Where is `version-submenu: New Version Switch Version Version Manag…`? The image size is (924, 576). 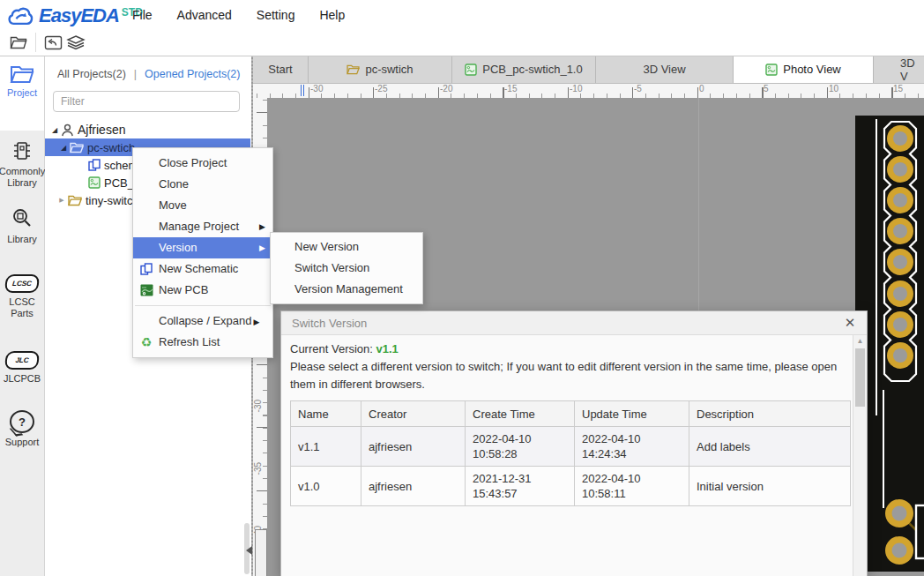
version-submenu: New Version Switch Version Version Manag… is located at coordinates (346, 268).